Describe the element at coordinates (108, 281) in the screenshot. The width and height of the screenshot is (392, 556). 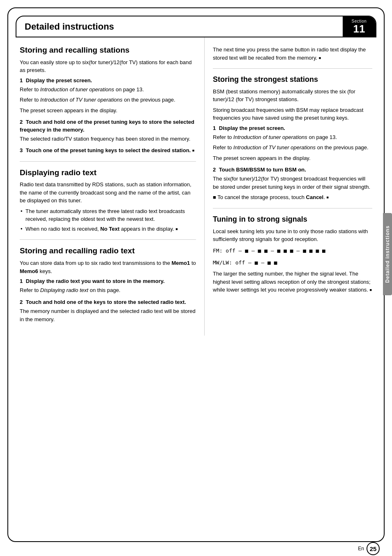
I see `step-1-radio-header: 1 Display the radio text you want to sto…` at that location.